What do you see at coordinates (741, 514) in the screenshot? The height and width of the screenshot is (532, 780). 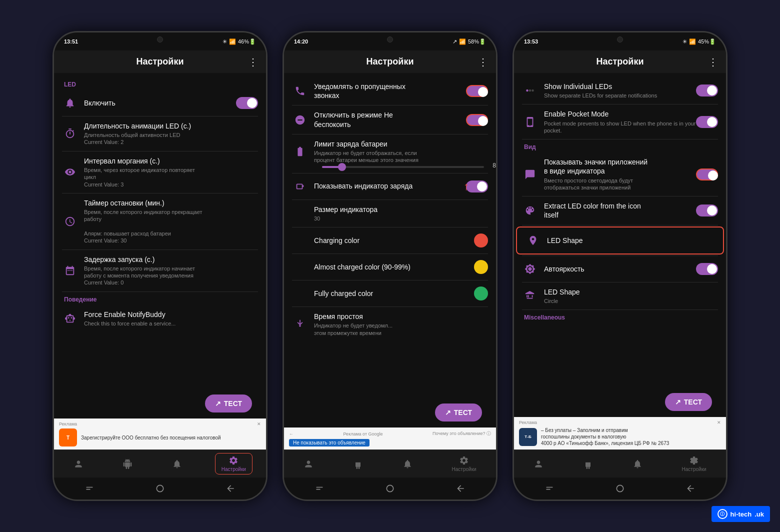 I see `watermark-text: hi-tech` at bounding box center [741, 514].